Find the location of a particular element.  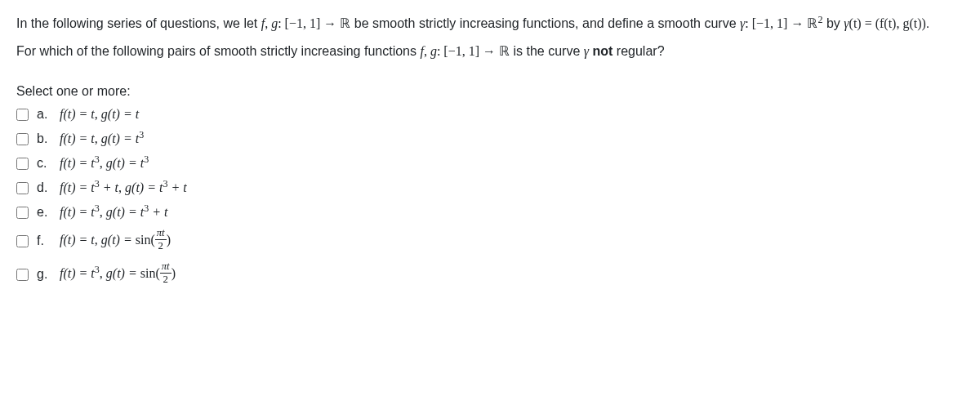

checkbox-g is located at coordinates (23, 274).